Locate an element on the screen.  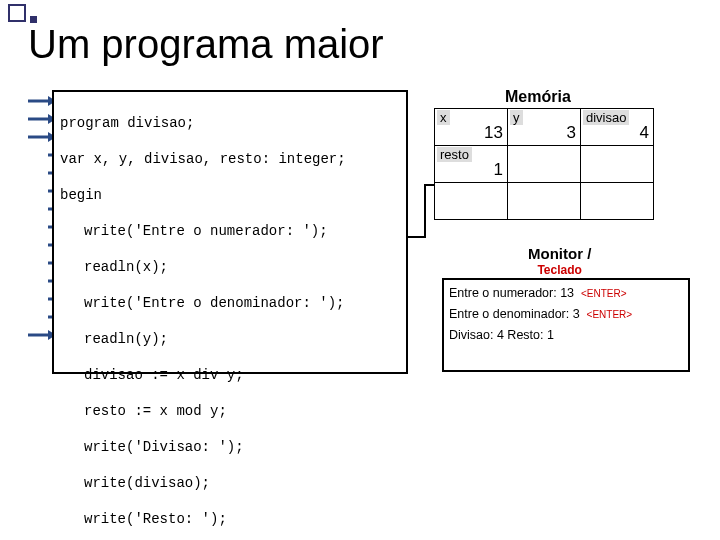
monitor-line: Entre o denominador: 3 <ENTER> is located at coordinates (566, 314).